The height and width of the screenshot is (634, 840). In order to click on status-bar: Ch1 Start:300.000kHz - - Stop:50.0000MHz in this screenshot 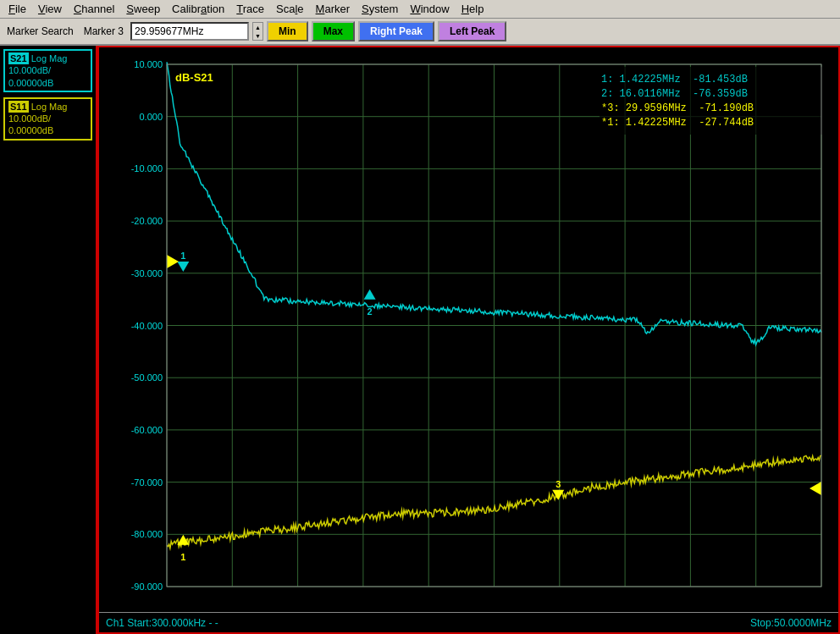, I will do `click(469, 622)`.